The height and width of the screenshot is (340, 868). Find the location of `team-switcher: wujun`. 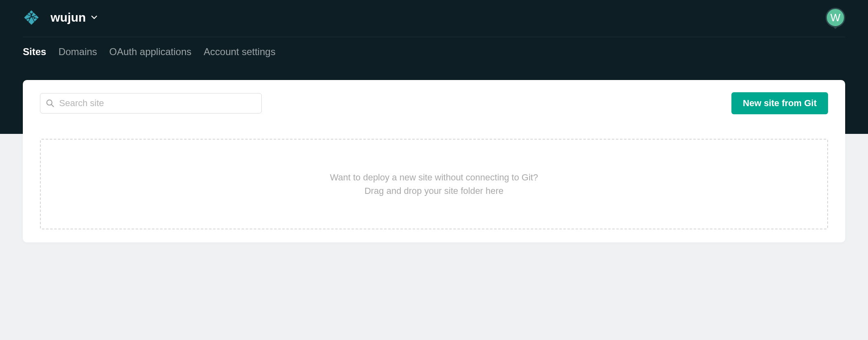

team-switcher: wujun is located at coordinates (74, 18).